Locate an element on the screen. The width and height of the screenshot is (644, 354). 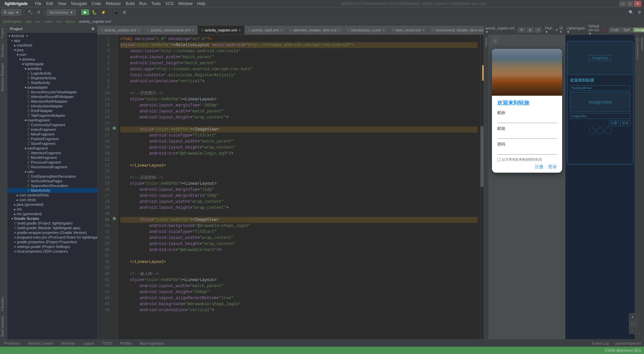
phone-register-btn: 注册 is located at coordinates (539, 167).